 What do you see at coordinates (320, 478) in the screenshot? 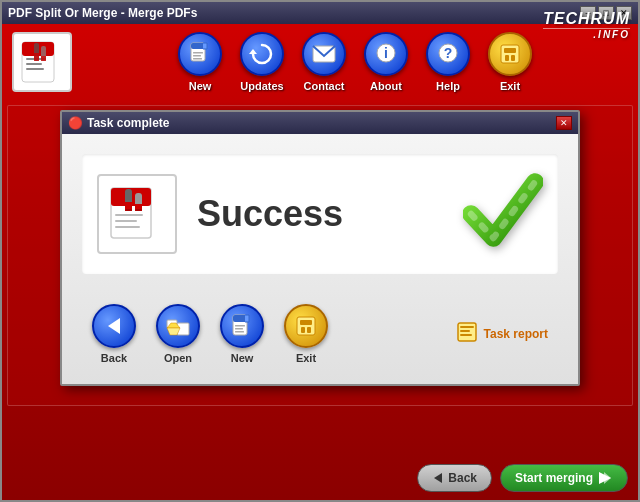
I see `bottom-bar: Back Start merging` at bounding box center [320, 478].